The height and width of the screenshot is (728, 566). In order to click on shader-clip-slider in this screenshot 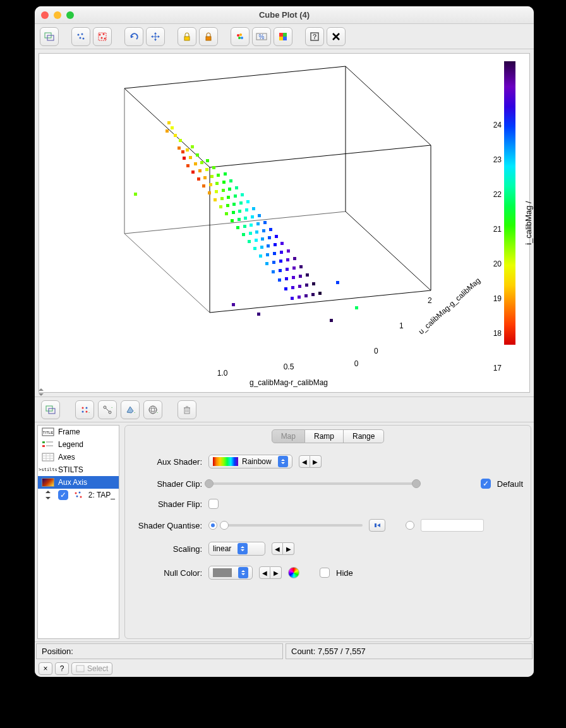, I will do `click(313, 484)`.